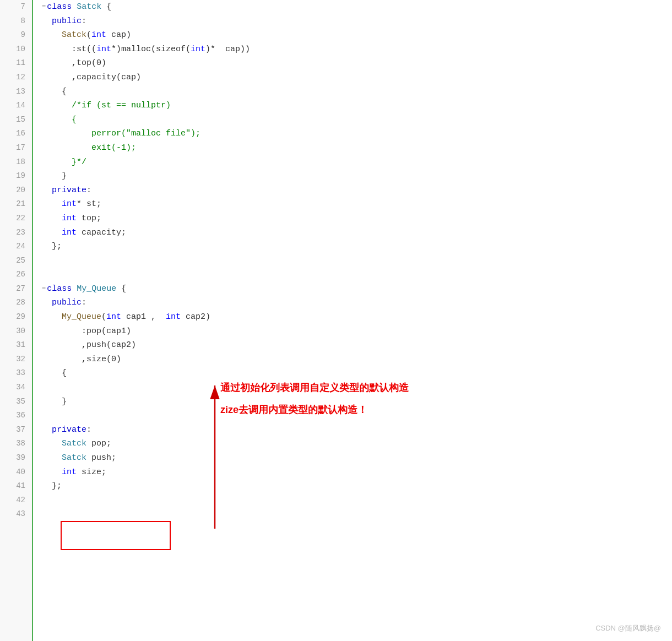  Describe the element at coordinates (79, 162) in the screenshot. I see `token: }*/` at that location.